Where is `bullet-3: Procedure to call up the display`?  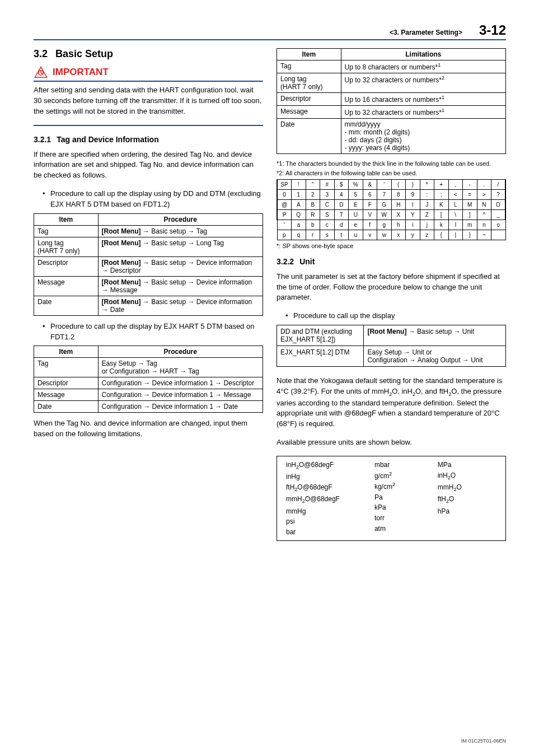 bullet-3: Procedure to call up the display is located at coordinates (391, 316).